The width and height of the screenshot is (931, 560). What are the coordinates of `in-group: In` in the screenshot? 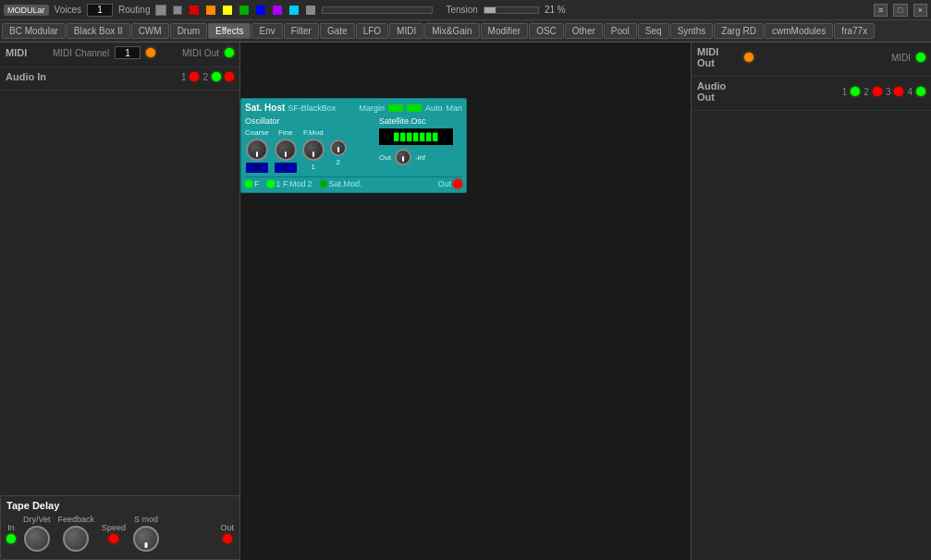 It's located at (11, 533).